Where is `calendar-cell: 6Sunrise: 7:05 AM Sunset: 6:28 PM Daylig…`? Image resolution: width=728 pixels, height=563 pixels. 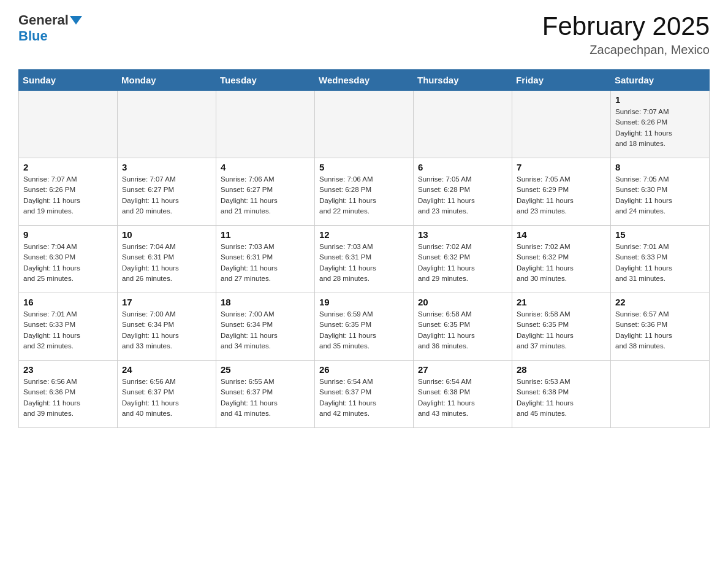
calendar-cell: 6Sunrise: 7:05 AM Sunset: 6:28 PM Daylig… is located at coordinates (463, 192).